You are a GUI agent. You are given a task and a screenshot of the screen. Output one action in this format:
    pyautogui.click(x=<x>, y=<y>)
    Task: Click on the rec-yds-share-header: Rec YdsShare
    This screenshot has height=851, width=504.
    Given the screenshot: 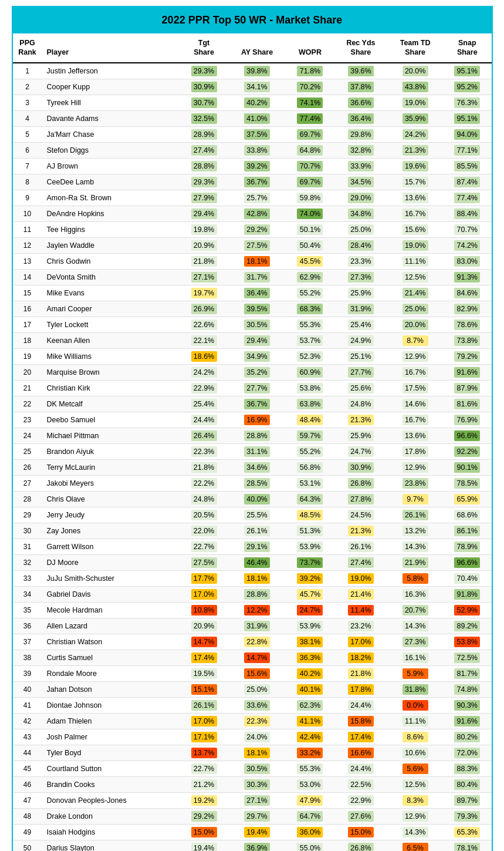 What is the action you would take?
    pyautogui.click(x=361, y=48)
    